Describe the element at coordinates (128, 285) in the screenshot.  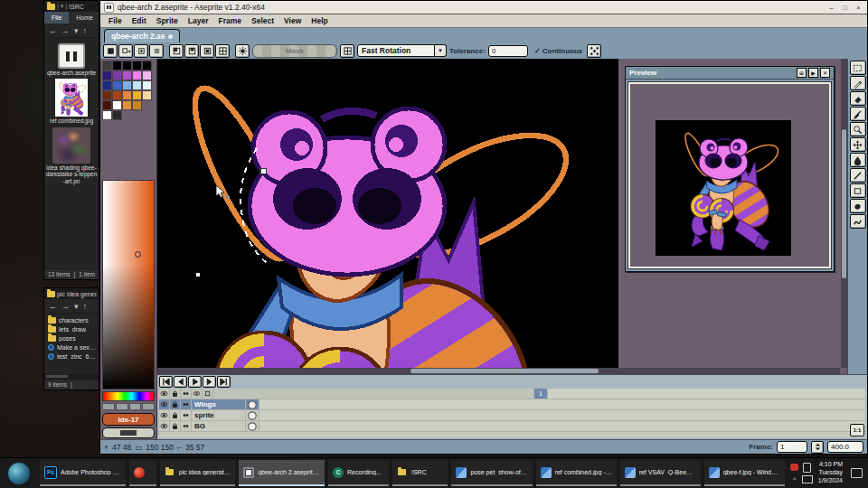
I see `saturation-value-picker` at that location.